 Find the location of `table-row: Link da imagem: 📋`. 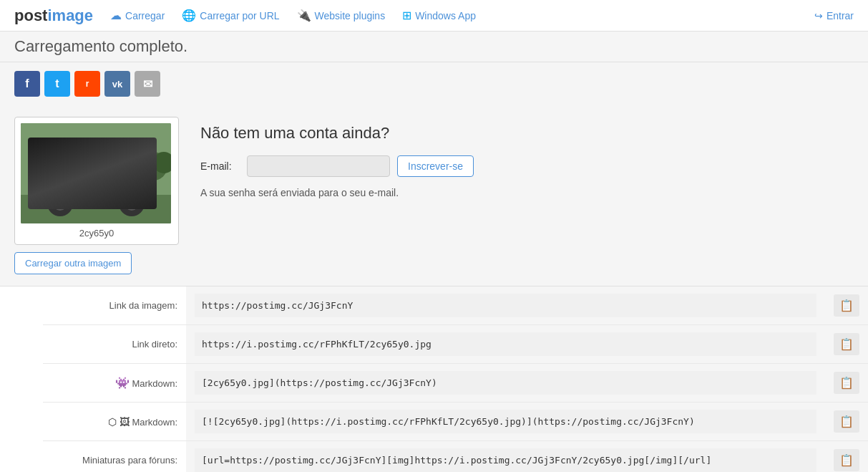

table-row: Link da imagem: 📋 is located at coordinates (455, 306).